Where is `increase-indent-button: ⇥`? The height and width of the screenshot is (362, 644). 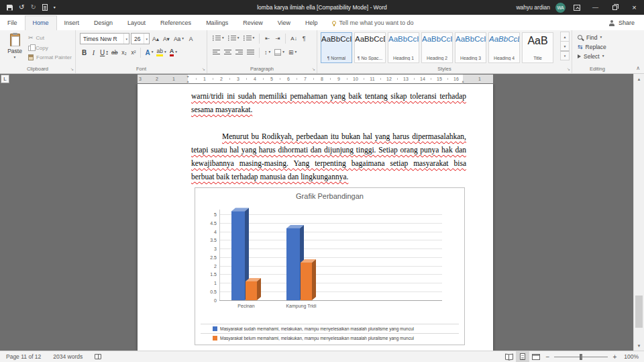
increase-indent-button: ⇥ is located at coordinates (278, 38).